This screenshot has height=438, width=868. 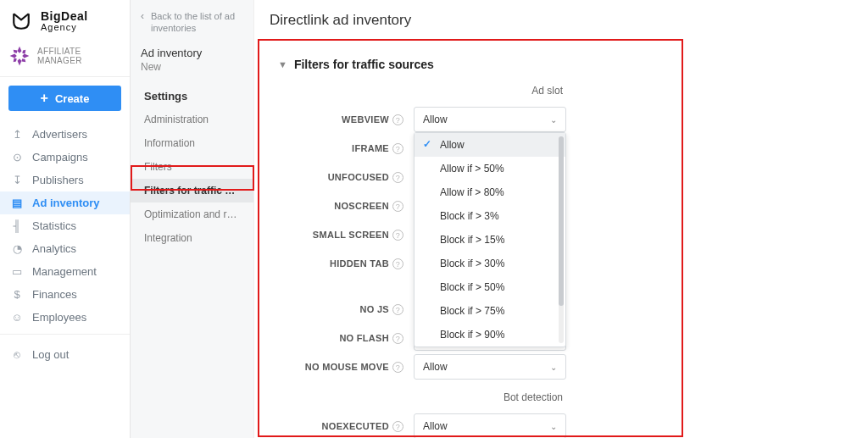 I want to click on settings-heading: Settings, so click(x=192, y=97).